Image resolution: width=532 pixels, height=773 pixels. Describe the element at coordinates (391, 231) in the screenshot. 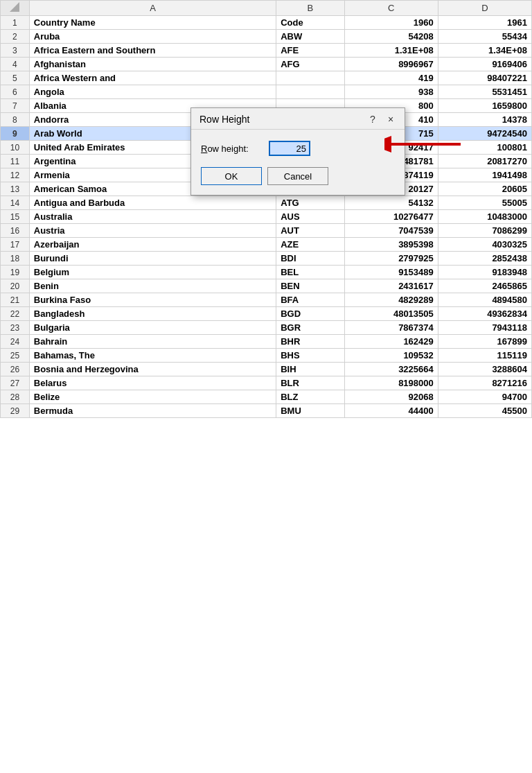

I see `col-c-cell: 7047539` at that location.